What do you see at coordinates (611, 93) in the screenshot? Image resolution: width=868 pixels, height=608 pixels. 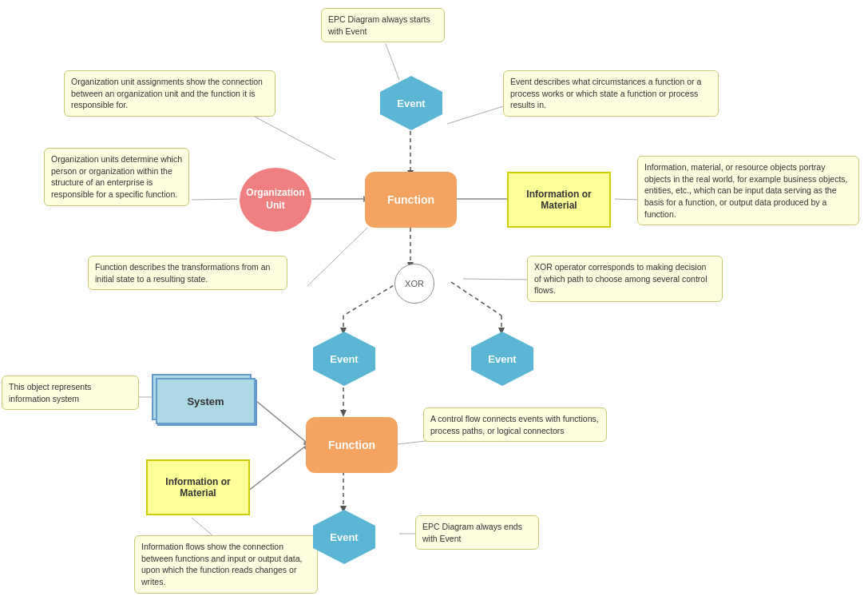 I see `note-event-describes: Event describes what circumstances a fun…` at bounding box center [611, 93].